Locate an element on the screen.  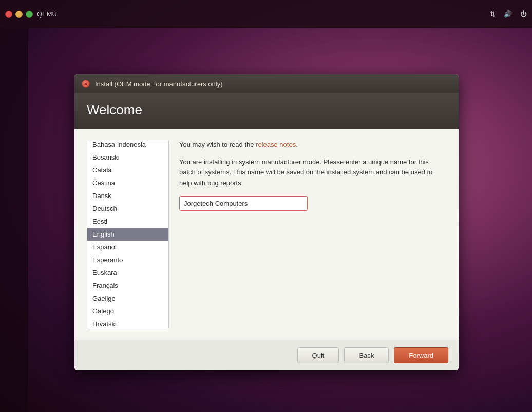
batch-name-input is located at coordinates (243, 203).